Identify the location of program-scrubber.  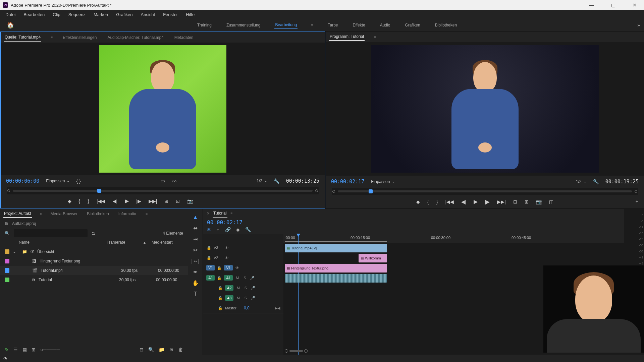
(485, 191).